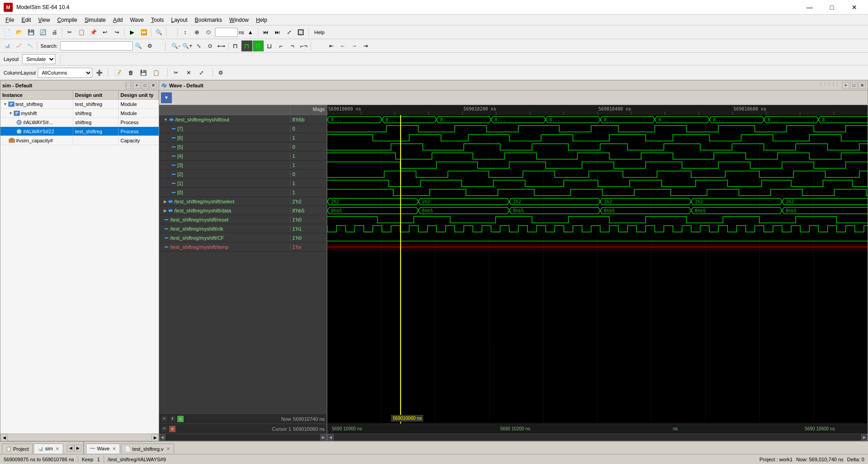 This screenshot has height=464, width=868. What do you see at coordinates (243, 211) in the screenshot?
I see `signal-row-data: ▶ /test_shiftreg/myshift/data 8'hb5` at bounding box center [243, 211].